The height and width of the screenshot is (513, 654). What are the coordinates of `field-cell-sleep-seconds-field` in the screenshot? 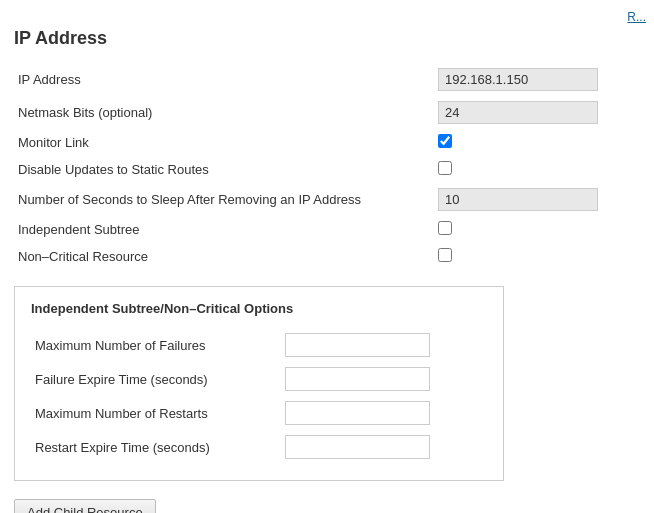 It's located at (537, 200).